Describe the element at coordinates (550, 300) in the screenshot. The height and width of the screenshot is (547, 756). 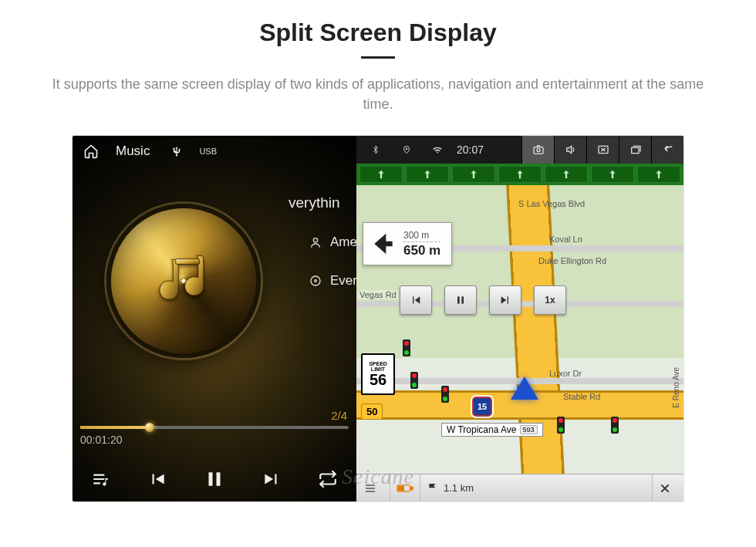
I see `sim-speed-button: 1x` at that location.